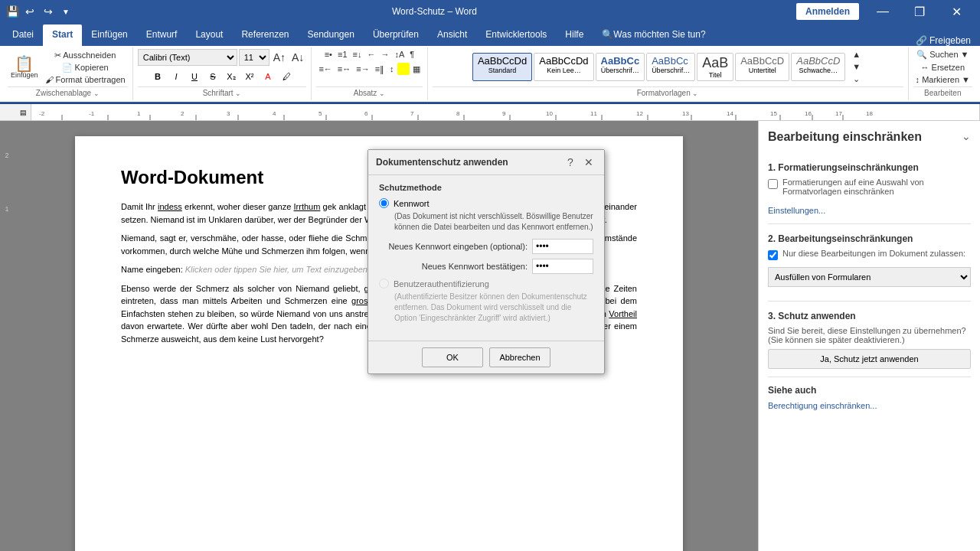  Describe the element at coordinates (176, 77) in the screenshot. I see `italic-button: I` at that location.